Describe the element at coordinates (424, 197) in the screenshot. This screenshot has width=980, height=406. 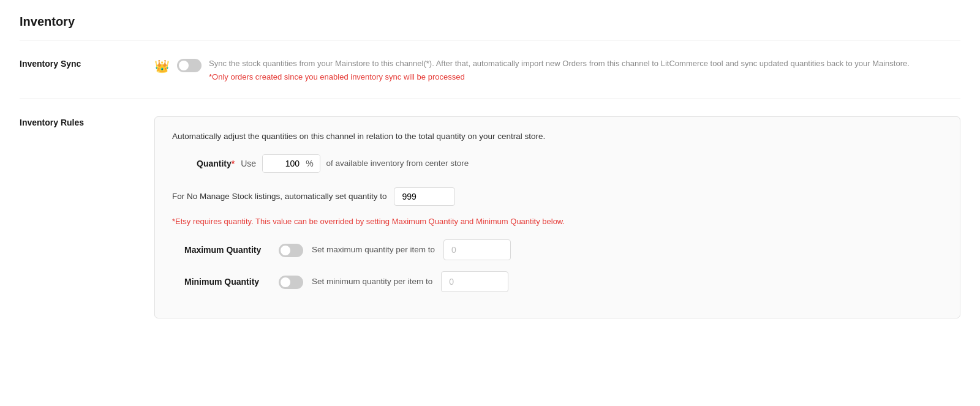
I see `no-manage-input` at that location.